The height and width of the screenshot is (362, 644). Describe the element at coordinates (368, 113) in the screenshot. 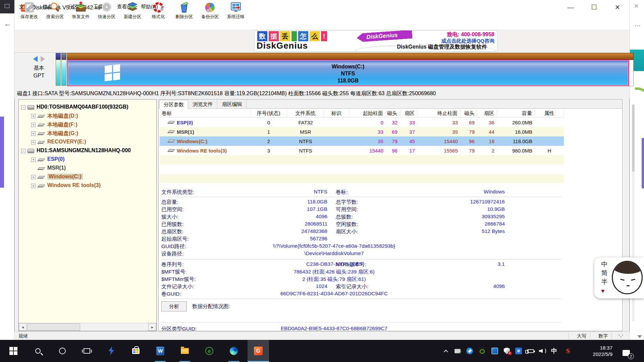

I see `col-start-cylinder: 起始柱面` at that location.